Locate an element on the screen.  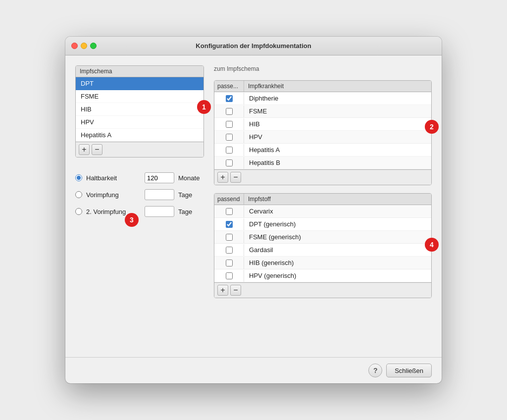
remove-krankheit-button: − is located at coordinates (236, 177).